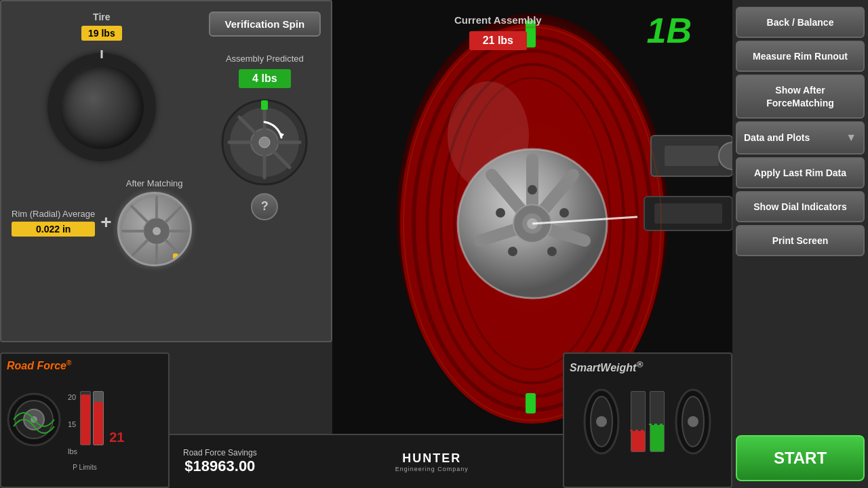 Image resolution: width=868 pixels, height=488 pixels. What do you see at coordinates (648, 367) in the screenshot?
I see `smartweight-title: SmartWeight®` at bounding box center [648, 367].